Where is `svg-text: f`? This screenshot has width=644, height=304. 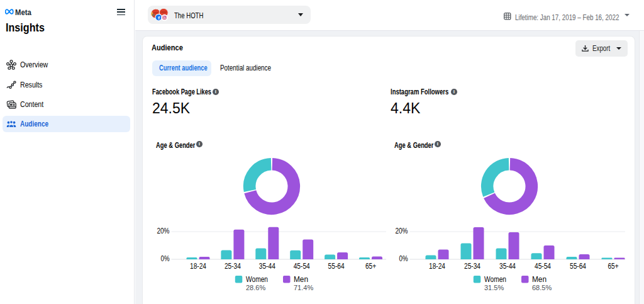 svg-text: f is located at coordinates (158, 18).